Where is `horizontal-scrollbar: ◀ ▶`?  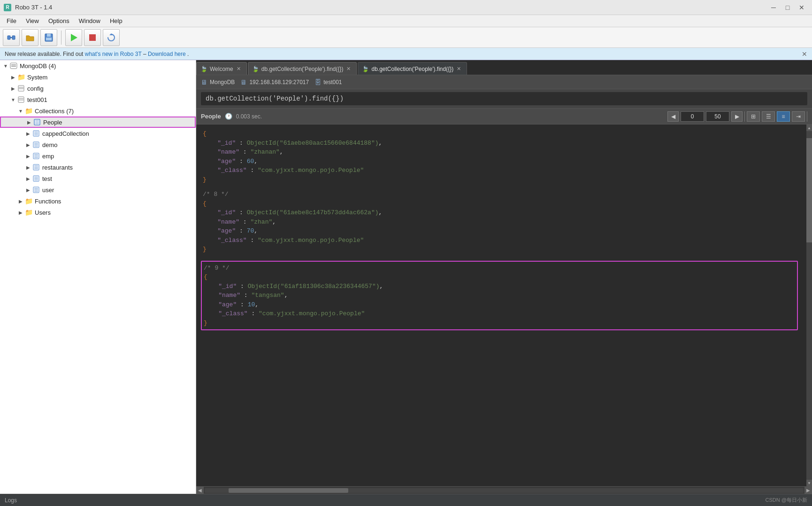
horizontal-scrollbar: ◀ ▶ is located at coordinates (504, 490).